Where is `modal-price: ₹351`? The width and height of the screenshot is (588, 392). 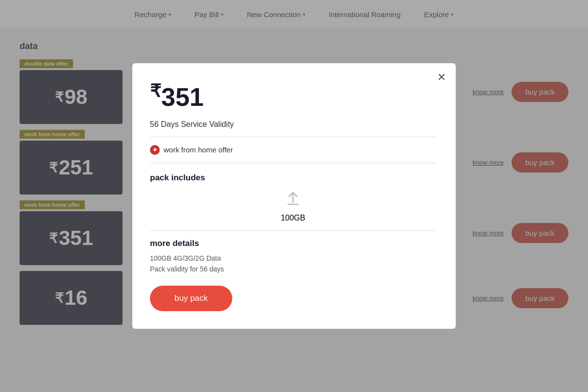 modal-price: ₹351 is located at coordinates (293, 96).